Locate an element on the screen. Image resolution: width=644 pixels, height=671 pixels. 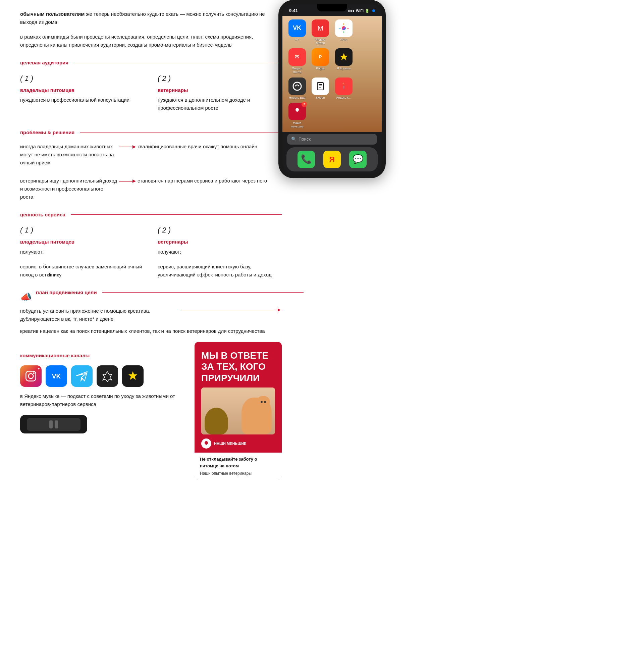
dock-messages: 💬 is located at coordinates (358, 160).